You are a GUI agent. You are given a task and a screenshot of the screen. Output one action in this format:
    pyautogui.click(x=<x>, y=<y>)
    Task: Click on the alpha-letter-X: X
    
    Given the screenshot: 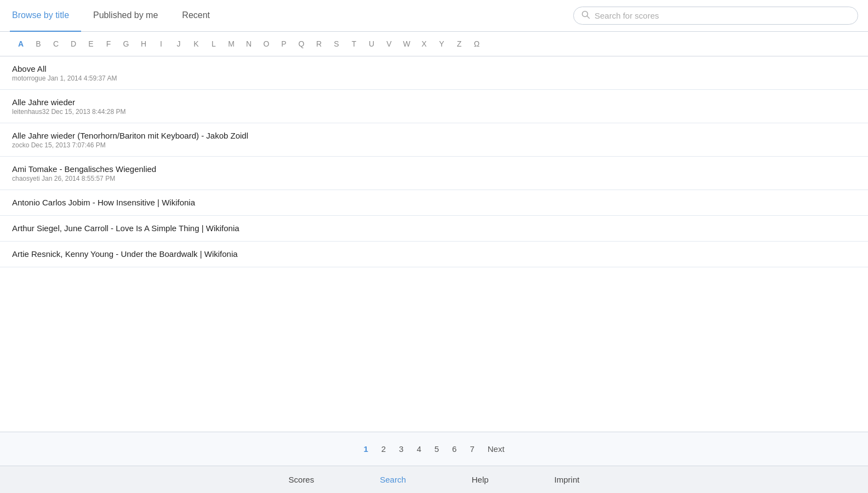 What is the action you would take?
    pyautogui.click(x=424, y=44)
    